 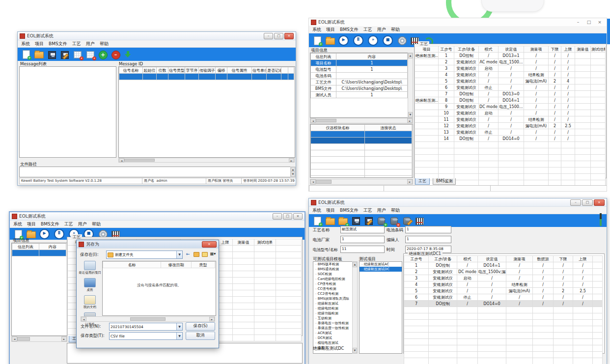 What do you see at coordinates (503, 272) in the screenshot?
I see `step-row: 2安规测试仪DC mode电压_1500v;漏...////` at bounding box center [503, 272].